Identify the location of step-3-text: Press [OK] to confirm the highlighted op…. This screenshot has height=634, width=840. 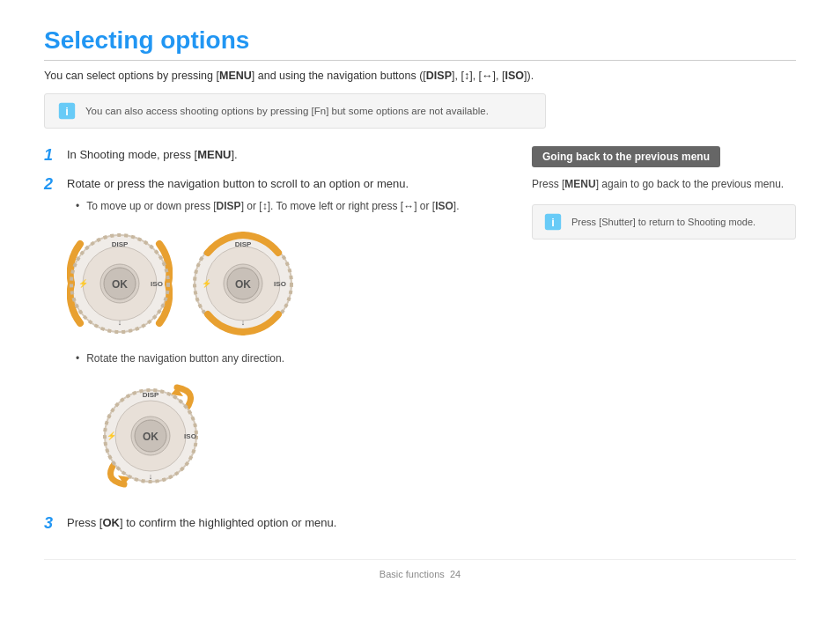
(286, 523).